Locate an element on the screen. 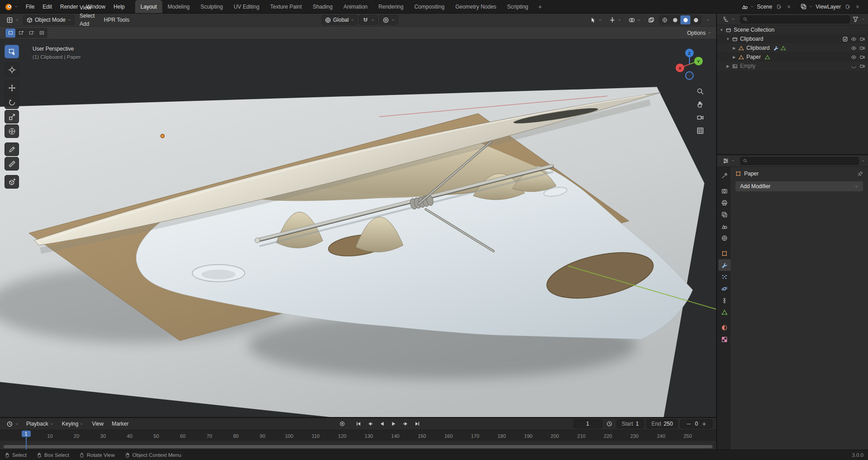  shading-solid-button is located at coordinates (675, 20).